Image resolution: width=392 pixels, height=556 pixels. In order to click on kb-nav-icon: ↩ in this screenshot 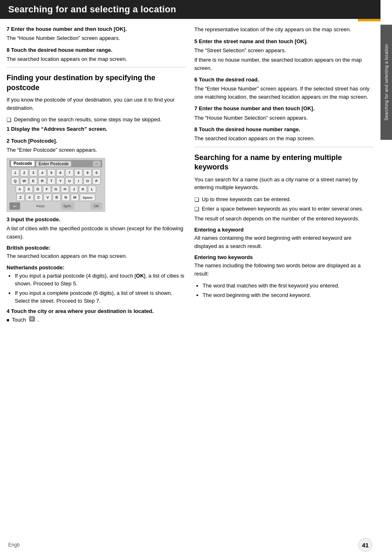, I will do `click(15, 206)`.